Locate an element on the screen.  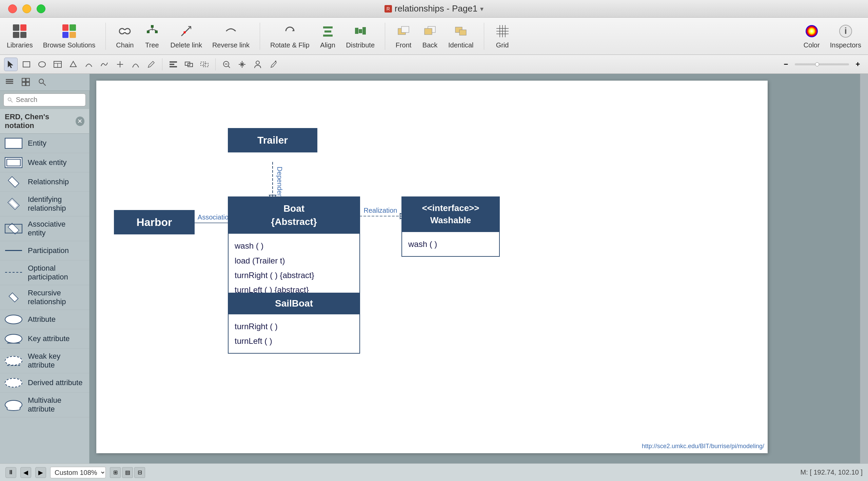
ellipse-tool is located at coordinates (42, 64).